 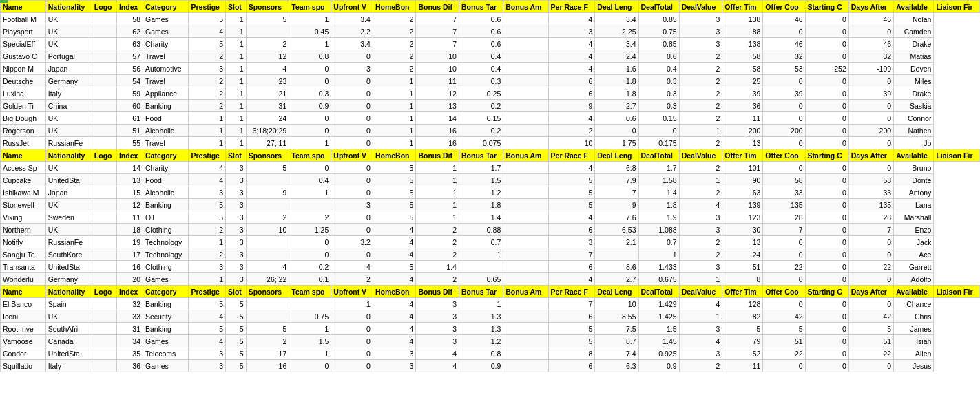 What do you see at coordinates (490, 131) in the screenshot?
I see `table-row: RogersonUK51Alcoholic116;18;20;29001160.…` at bounding box center [490, 131].